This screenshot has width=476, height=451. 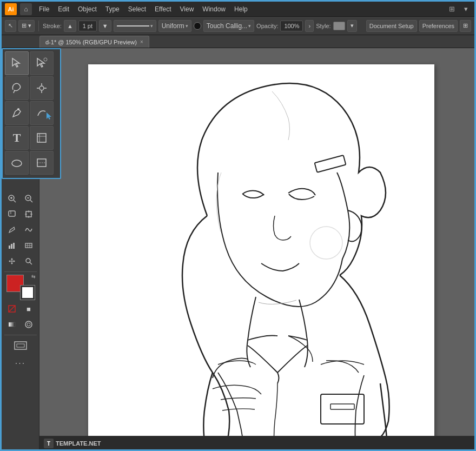 I want to click on menu-object: Object, so click(x=88, y=9).